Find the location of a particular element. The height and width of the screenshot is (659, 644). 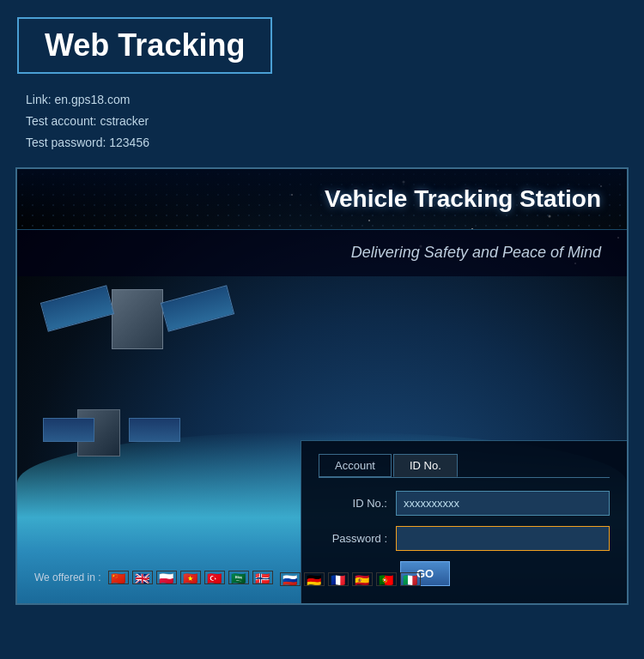

flag-china: 🇨🇳 is located at coordinates (118, 577).